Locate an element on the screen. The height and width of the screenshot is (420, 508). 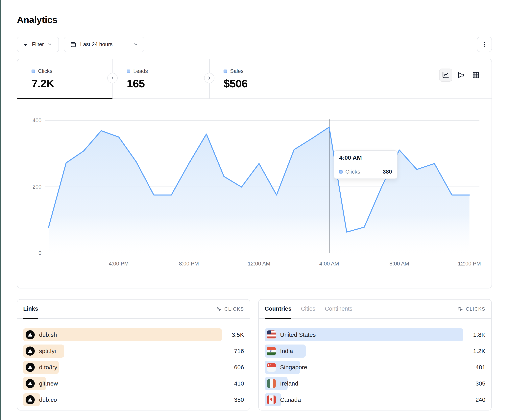
tab-leads: Leads 165 is located at coordinates (161, 79).